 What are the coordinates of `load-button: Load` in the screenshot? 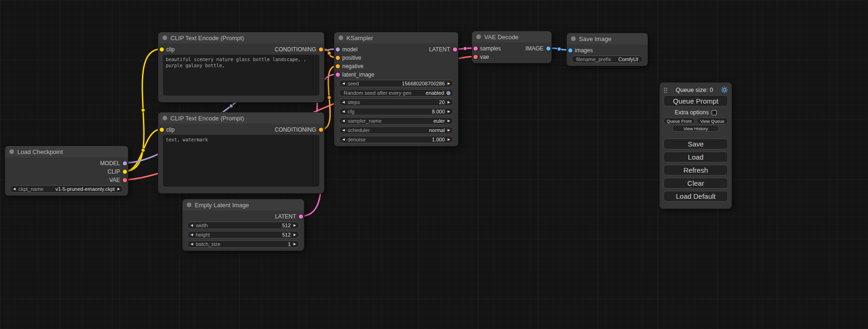 It's located at (696, 157).